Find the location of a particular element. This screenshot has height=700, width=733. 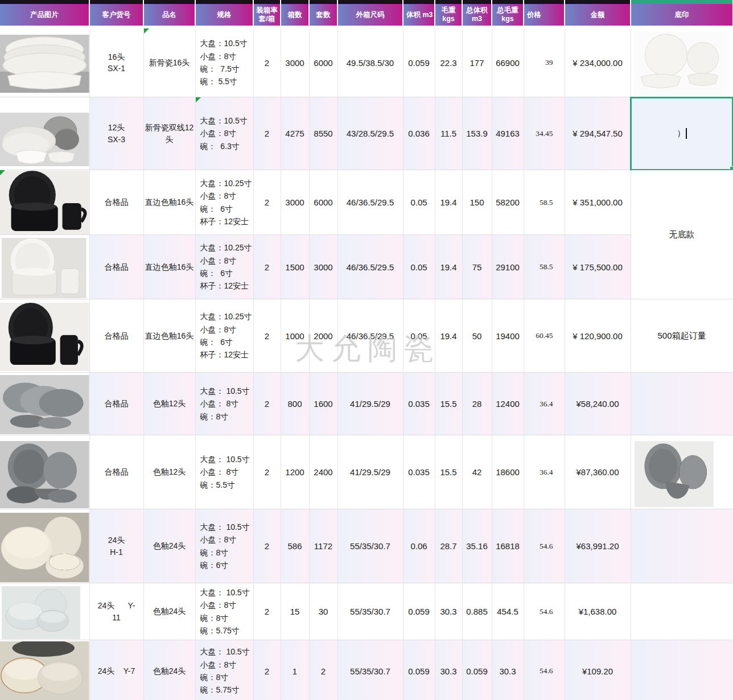

name-cell: 色釉12头 is located at coordinates (170, 404).